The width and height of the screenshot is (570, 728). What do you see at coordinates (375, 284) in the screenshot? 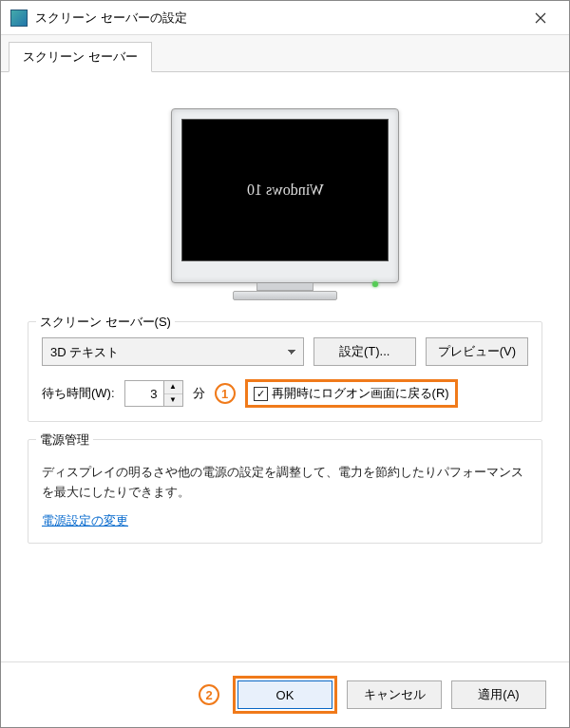
I see `monitor-led-icon` at bounding box center [375, 284].